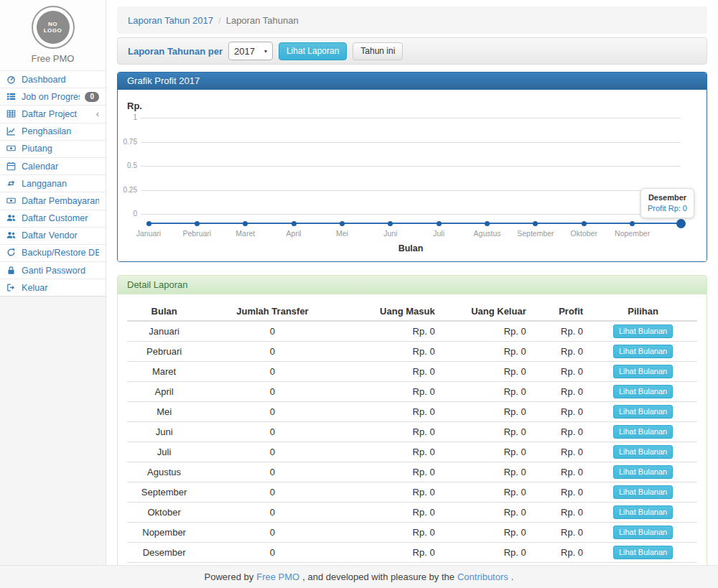 This screenshot has height=588, width=718. Describe the element at coordinates (411, 142) in the screenshot. I see `gridline` at that location.